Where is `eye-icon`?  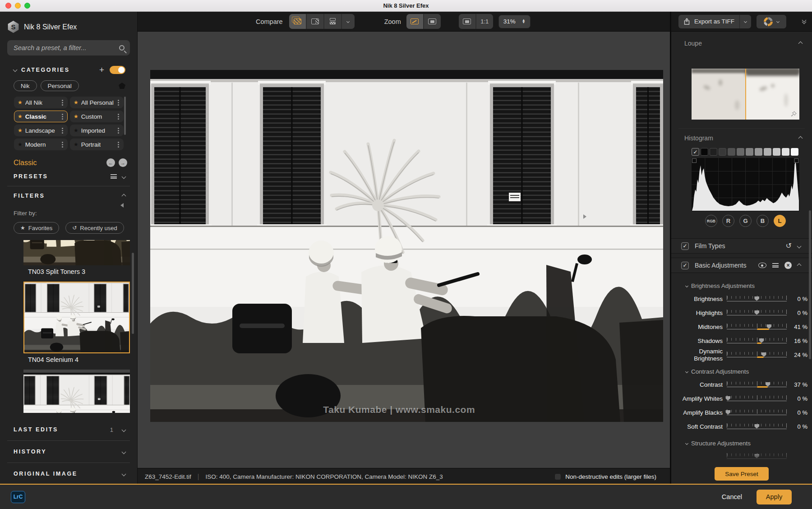 eye-icon is located at coordinates (762, 265).